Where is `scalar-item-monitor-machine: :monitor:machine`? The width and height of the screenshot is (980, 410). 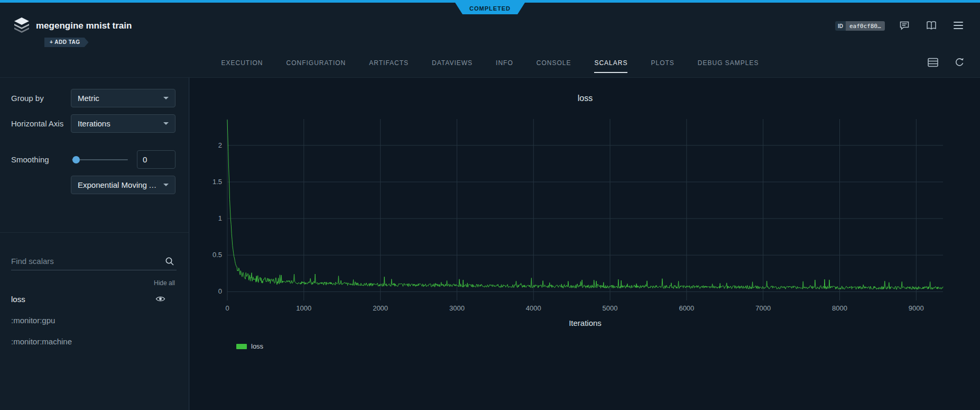
scalar-item-monitor-machine: :monitor:machine is located at coordinates (94, 341).